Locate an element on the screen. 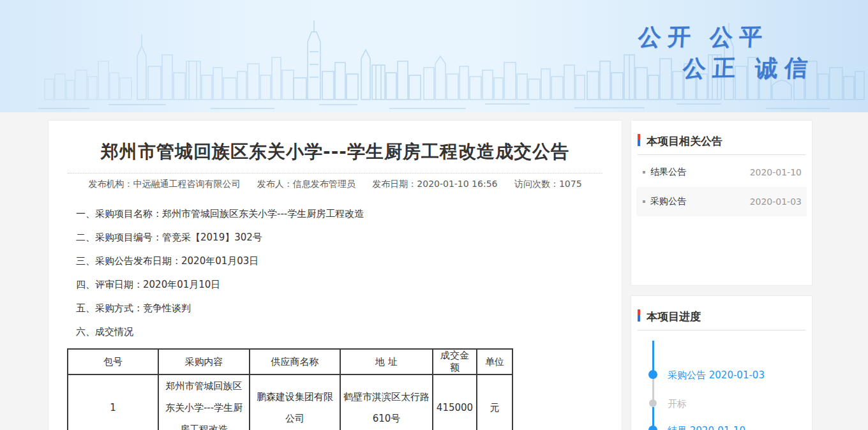 The width and height of the screenshot is (868, 430). related-item-date: 2020-01-03 is located at coordinates (776, 202).